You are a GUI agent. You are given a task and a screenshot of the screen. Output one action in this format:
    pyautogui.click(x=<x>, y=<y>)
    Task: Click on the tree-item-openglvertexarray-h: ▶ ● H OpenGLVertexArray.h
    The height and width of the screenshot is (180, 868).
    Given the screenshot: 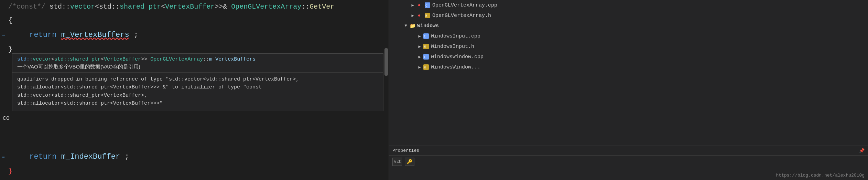 What is the action you would take?
    pyautogui.click(x=629, y=15)
    